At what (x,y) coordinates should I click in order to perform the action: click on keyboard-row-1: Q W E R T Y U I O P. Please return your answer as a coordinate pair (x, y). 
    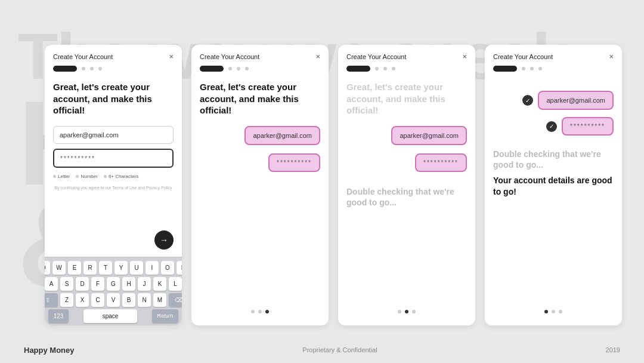
    Looking at the image, I should click on (113, 267).